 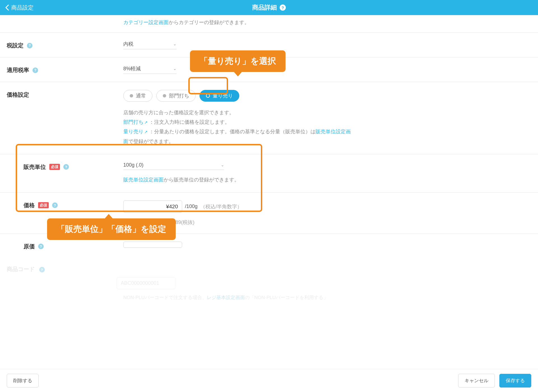 I want to click on ghost-note: NON-PLUバーコードで注文する場合、レジ基本設定画面の「NON-PLUバーコ…, so click(x=331, y=297).